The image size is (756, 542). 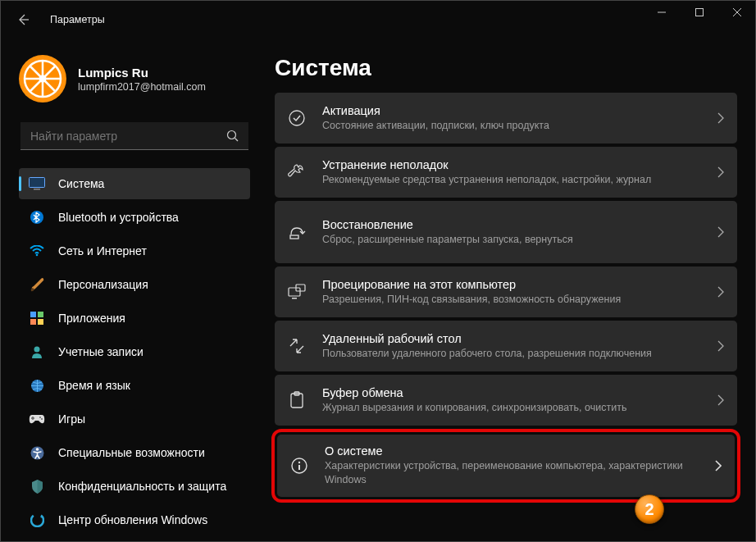 I want to click on card-title: О системе, so click(x=515, y=451).